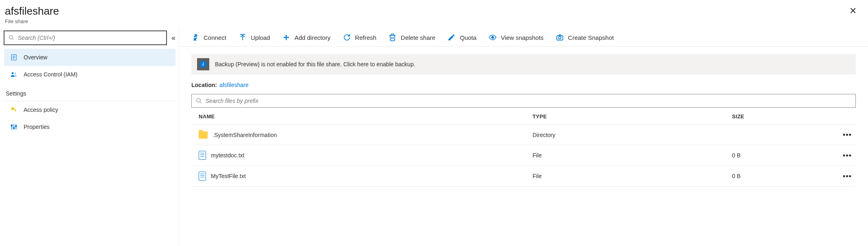  What do you see at coordinates (90, 127) in the screenshot?
I see `sidebar-item-properties: Properties` at bounding box center [90, 127].